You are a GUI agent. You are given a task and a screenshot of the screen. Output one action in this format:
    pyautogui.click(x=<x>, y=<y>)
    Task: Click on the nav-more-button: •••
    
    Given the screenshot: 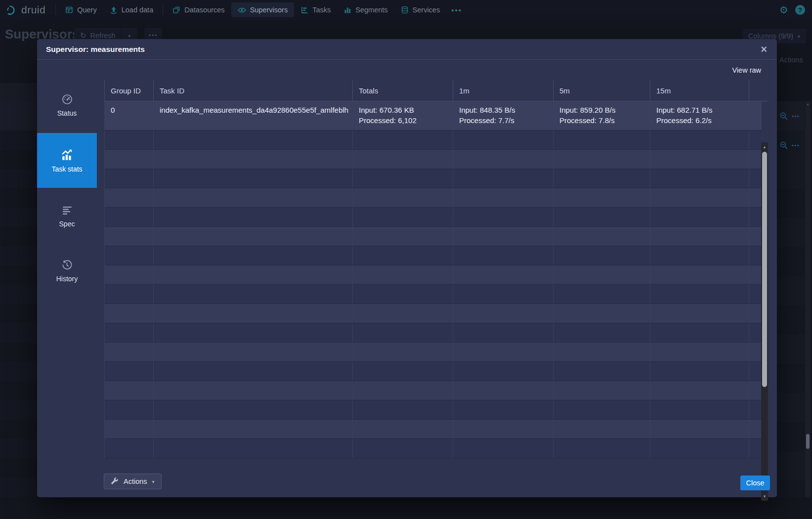 What is the action you would take?
    pyautogui.click(x=457, y=10)
    